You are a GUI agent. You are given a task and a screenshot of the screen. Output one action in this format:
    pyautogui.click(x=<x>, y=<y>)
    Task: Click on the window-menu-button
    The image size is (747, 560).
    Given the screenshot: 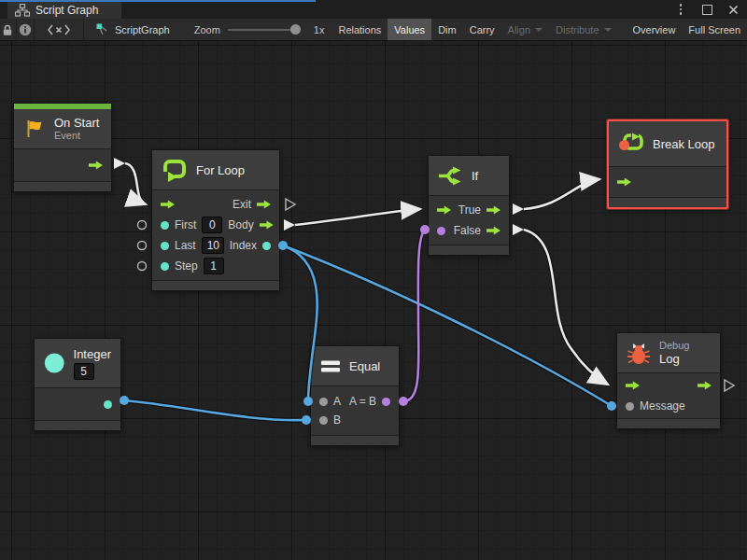 What is the action you would take?
    pyautogui.click(x=681, y=9)
    